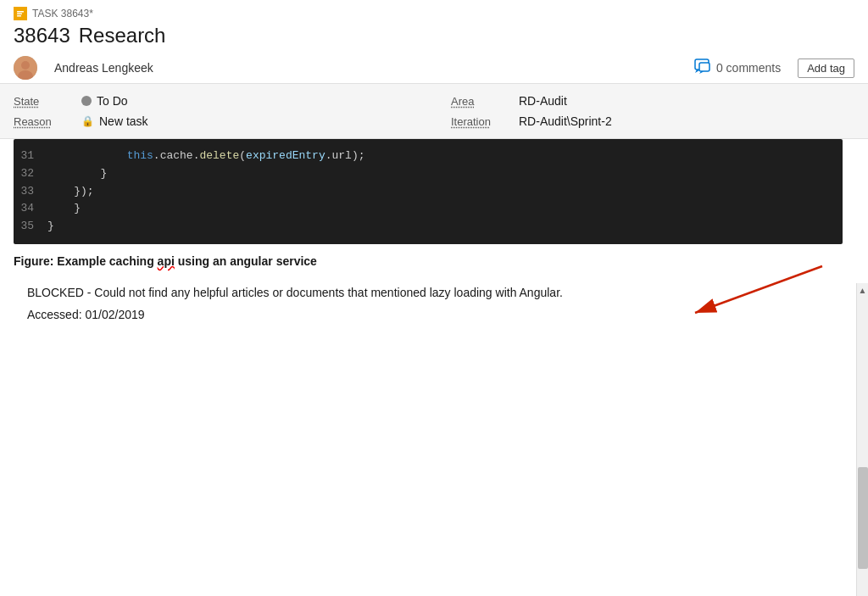 Image resolution: width=868 pixels, height=596 pixels. I want to click on header-section: TASK 38643* 38643 Research Andreas Lengk…, so click(434, 42).